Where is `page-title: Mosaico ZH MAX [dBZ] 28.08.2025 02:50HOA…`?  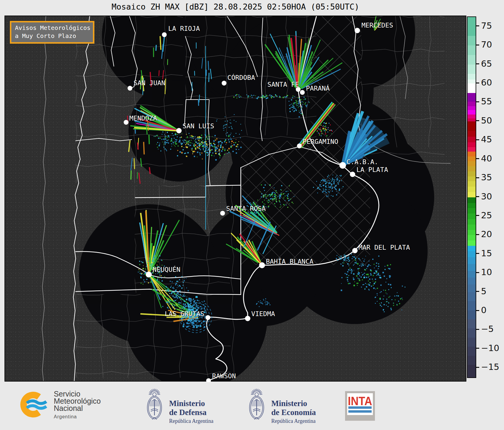
page-title: Mosaico ZH MAX [dBZ] 28.08.2025 02:50HOA… is located at coordinates (235, 7).